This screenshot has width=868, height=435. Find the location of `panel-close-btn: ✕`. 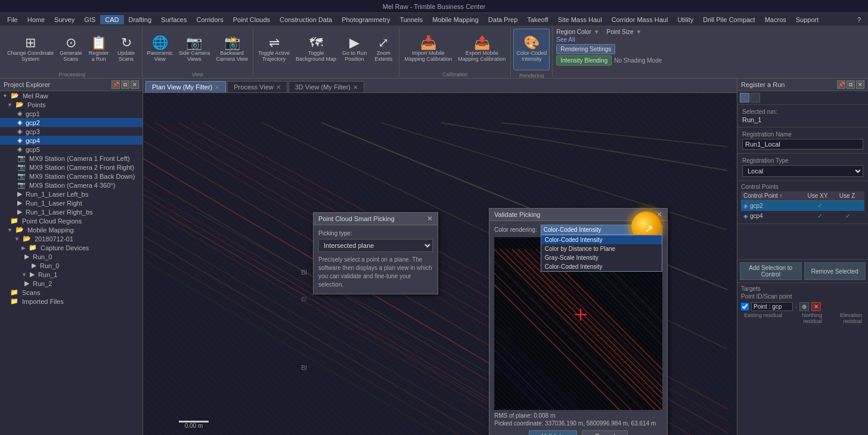

panel-close-btn: ✕ is located at coordinates (135, 85).